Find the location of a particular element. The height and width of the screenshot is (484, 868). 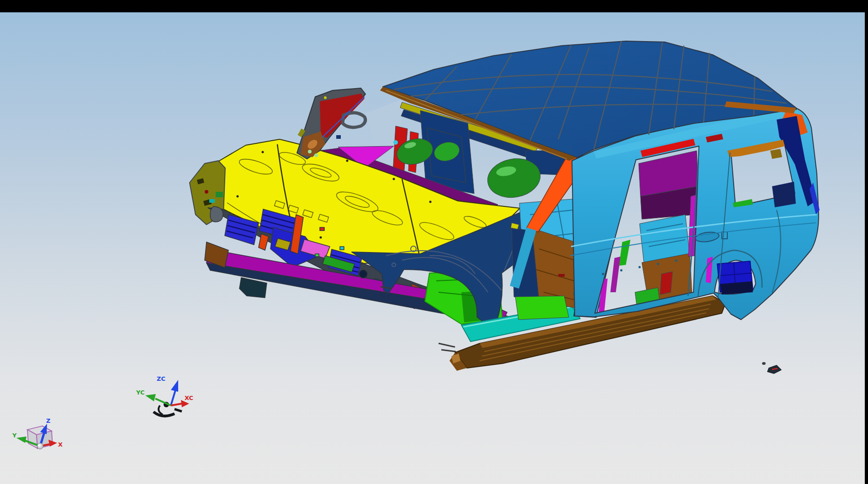

wcs-y-label: YC is located at coordinates (140, 393).